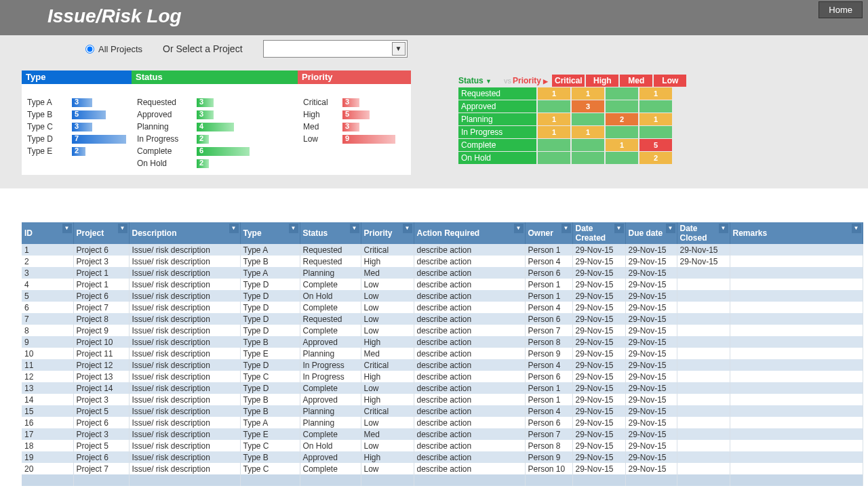 This screenshot has height=488, width=868. I want to click on chevron-down-icon: ▼, so click(399, 49).